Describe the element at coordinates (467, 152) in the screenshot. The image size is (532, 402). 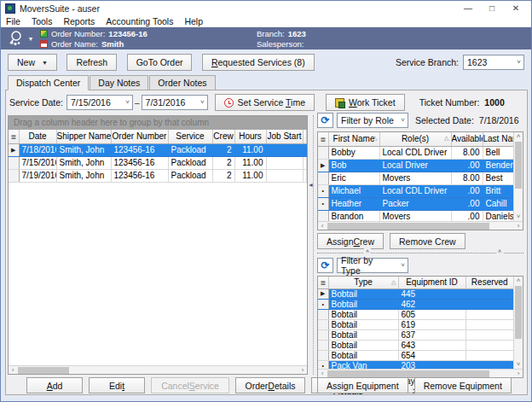
I see `cell: 8.00` at that location.